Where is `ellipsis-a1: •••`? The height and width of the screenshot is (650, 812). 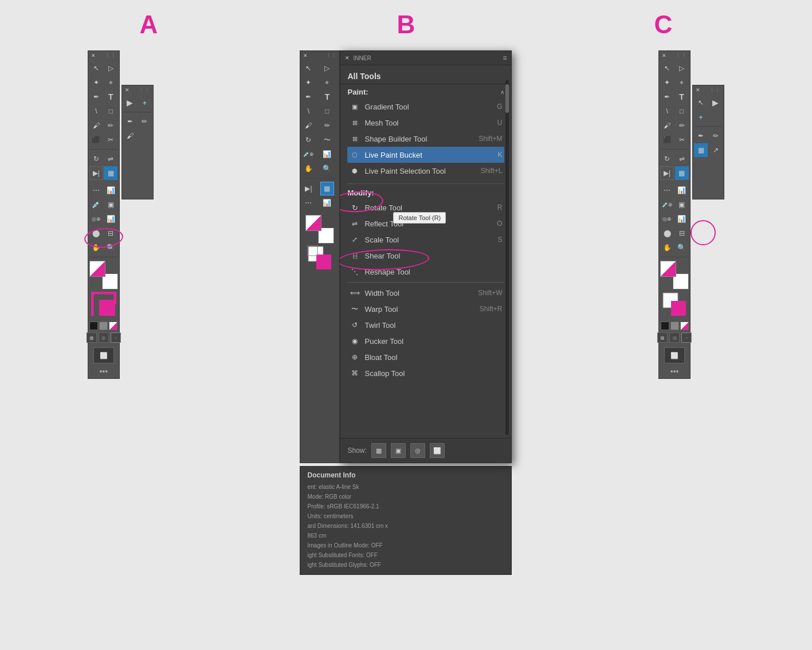
ellipsis-a1: ••• is located at coordinates (104, 371).